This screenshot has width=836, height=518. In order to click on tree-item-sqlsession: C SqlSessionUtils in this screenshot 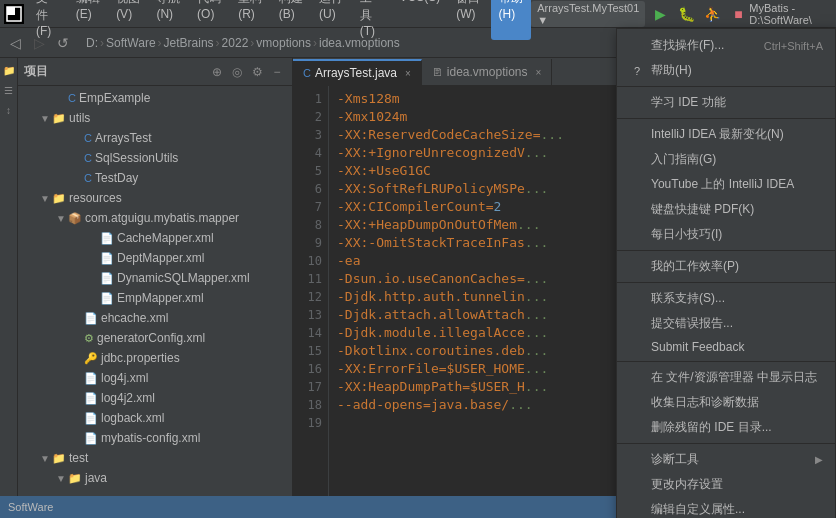, I will do `click(155, 158)`.